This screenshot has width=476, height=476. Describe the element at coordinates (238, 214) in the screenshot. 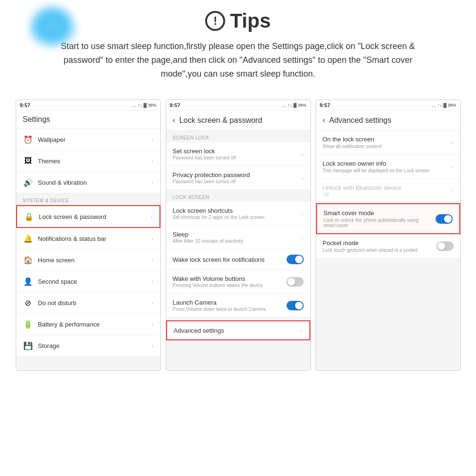

I see `lock-shortcuts: Lock screen shortcuts Set shortcuts for …` at that location.